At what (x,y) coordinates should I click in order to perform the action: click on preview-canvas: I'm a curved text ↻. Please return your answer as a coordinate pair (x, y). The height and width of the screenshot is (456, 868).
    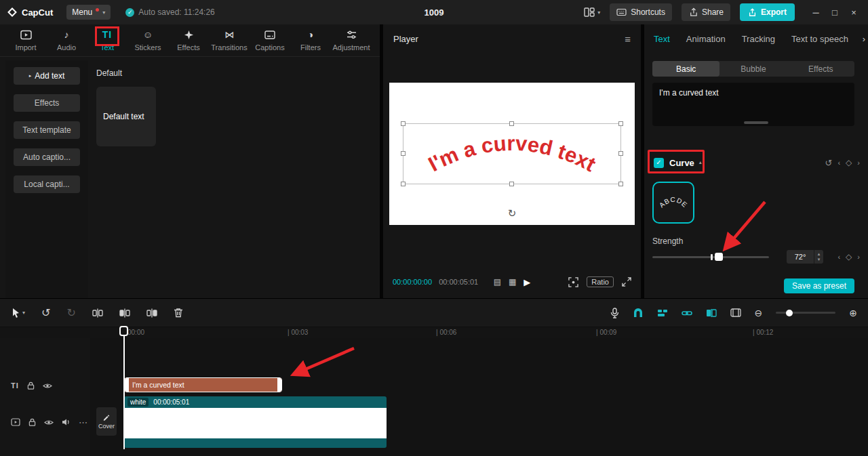
    Looking at the image, I should click on (512, 154).